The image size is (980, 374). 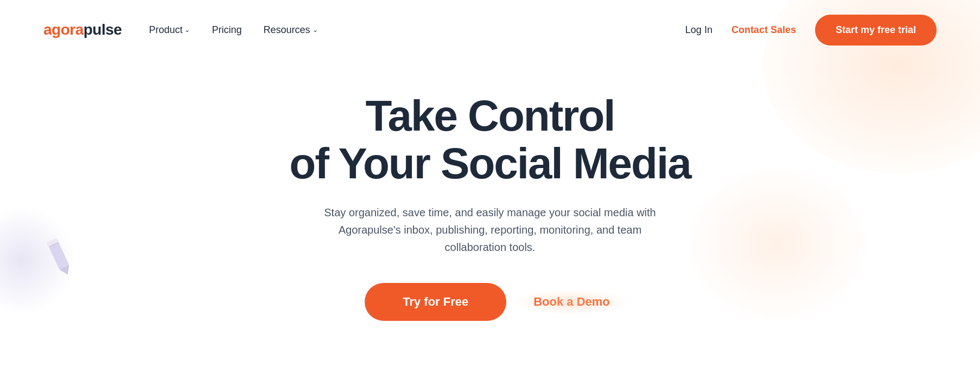 What do you see at coordinates (169, 30) in the screenshot?
I see `nav-item-product: Product ⌄` at bounding box center [169, 30].